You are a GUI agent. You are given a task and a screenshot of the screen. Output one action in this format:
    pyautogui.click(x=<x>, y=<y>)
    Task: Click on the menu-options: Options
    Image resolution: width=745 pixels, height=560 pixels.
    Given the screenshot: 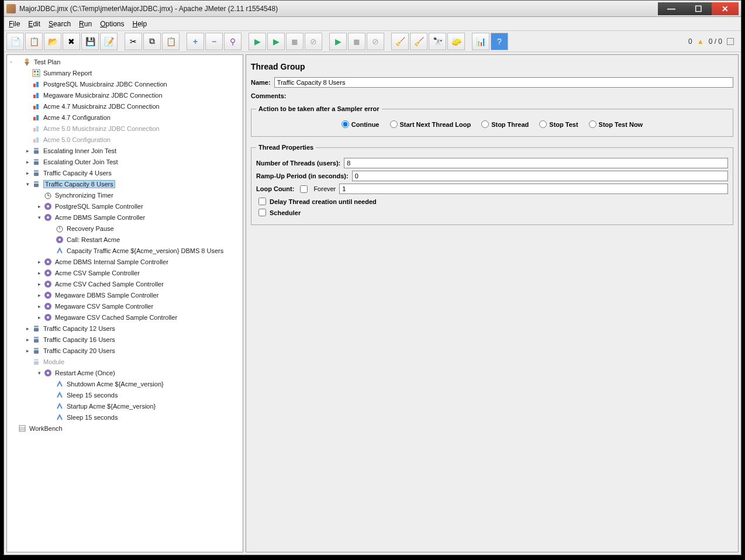 What is the action you would take?
    pyautogui.click(x=112, y=24)
    